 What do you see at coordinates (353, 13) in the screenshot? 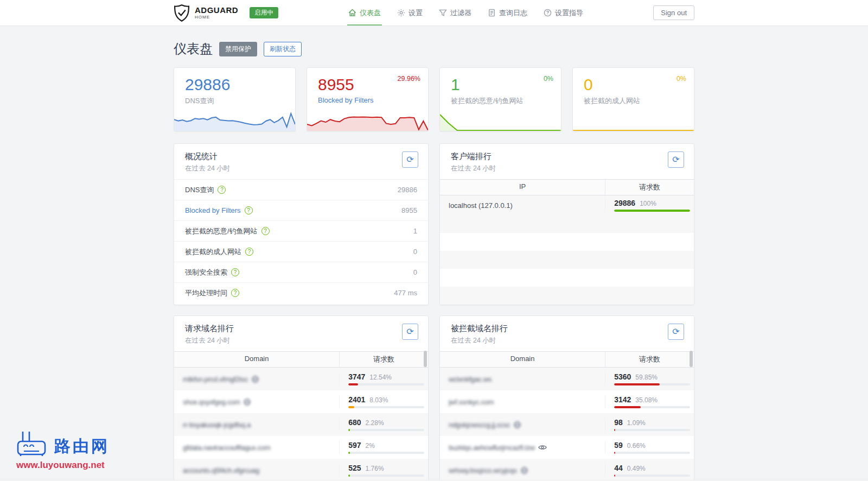
I see `home-icon` at bounding box center [353, 13].